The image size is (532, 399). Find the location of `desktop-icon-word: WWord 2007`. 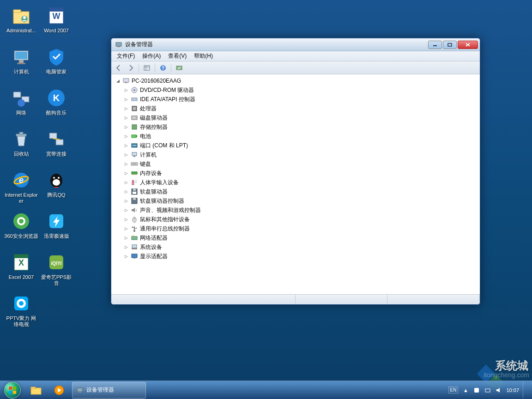

desktop-icon-word: WWord 2007 is located at coordinates (56, 23).